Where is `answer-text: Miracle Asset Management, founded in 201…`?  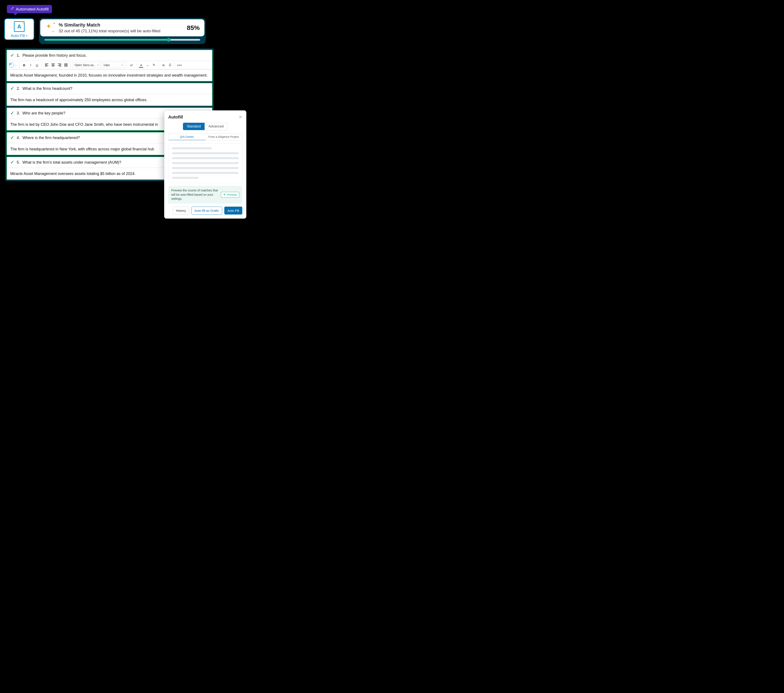 answer-text: Miracle Asset Management, founded in 201… is located at coordinates (110, 75).